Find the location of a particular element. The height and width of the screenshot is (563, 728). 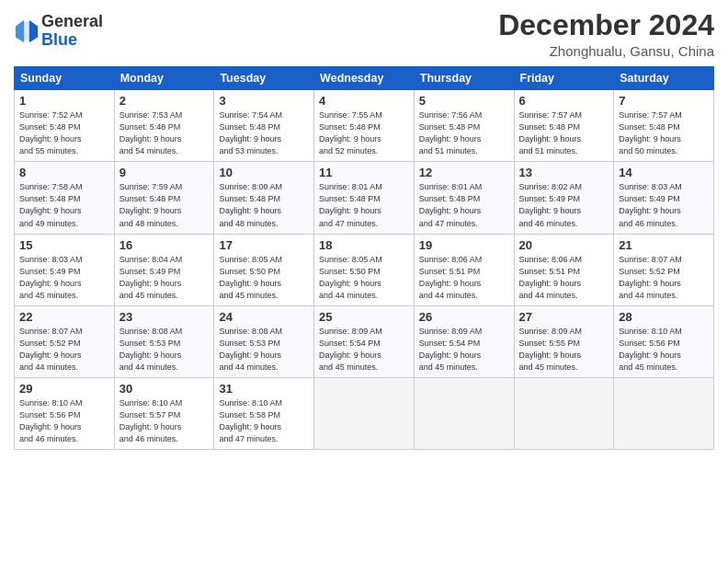

day-number: 12 is located at coordinates (464, 173).